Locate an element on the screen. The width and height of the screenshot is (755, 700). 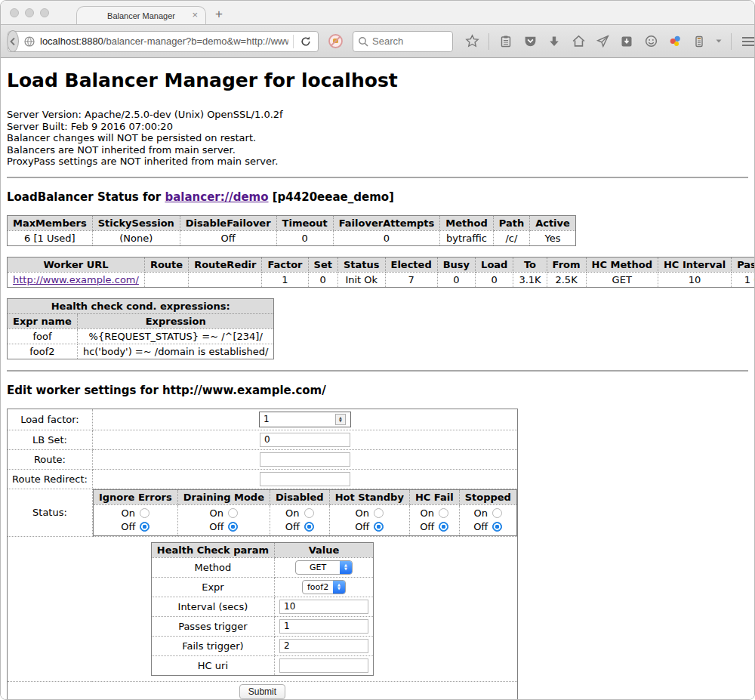
header-cell: Health Check param is located at coordinates (213, 550).